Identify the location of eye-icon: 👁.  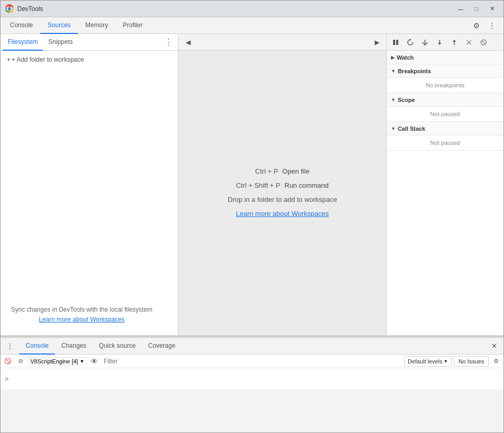
(94, 361).